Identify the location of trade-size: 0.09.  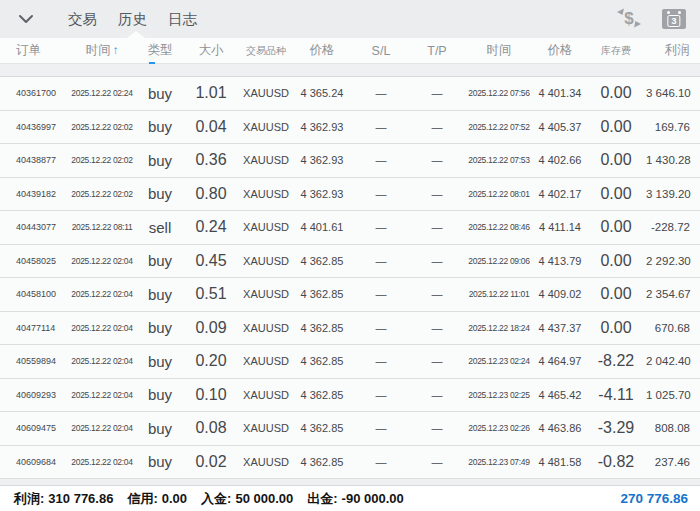
(211, 328).